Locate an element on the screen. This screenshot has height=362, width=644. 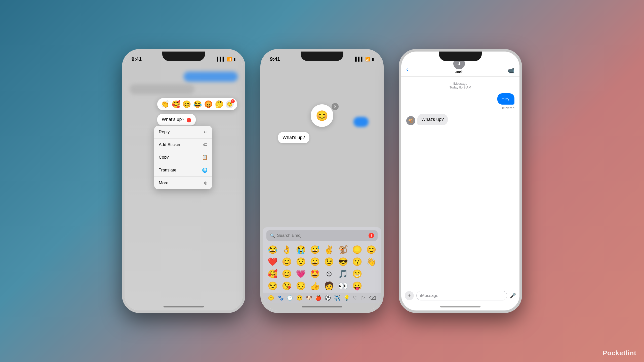
sent-bubble: Hey. is located at coordinates (506, 99).